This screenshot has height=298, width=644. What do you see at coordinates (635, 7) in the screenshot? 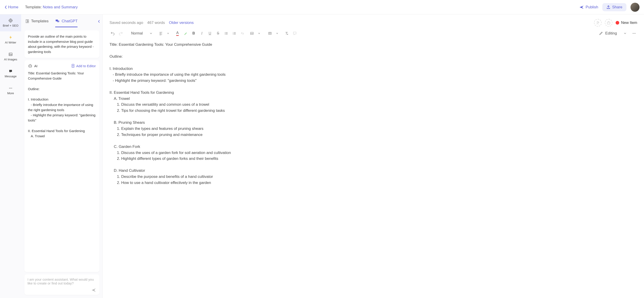
I see `user-avatar` at bounding box center [635, 7].